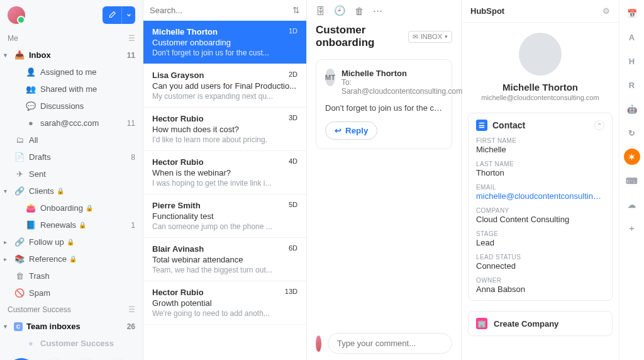  Describe the element at coordinates (540, 219) in the screenshot. I see `field-value: Cloud Content Consulting` at that location.